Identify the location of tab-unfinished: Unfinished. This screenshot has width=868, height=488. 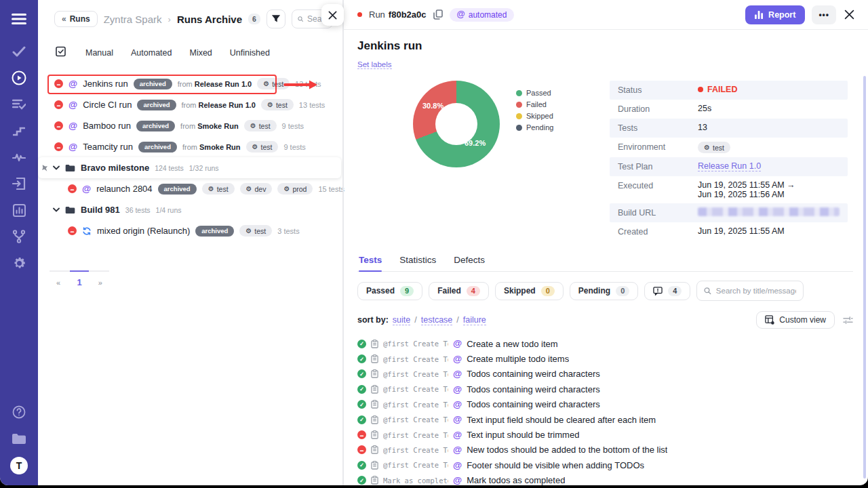
(250, 53).